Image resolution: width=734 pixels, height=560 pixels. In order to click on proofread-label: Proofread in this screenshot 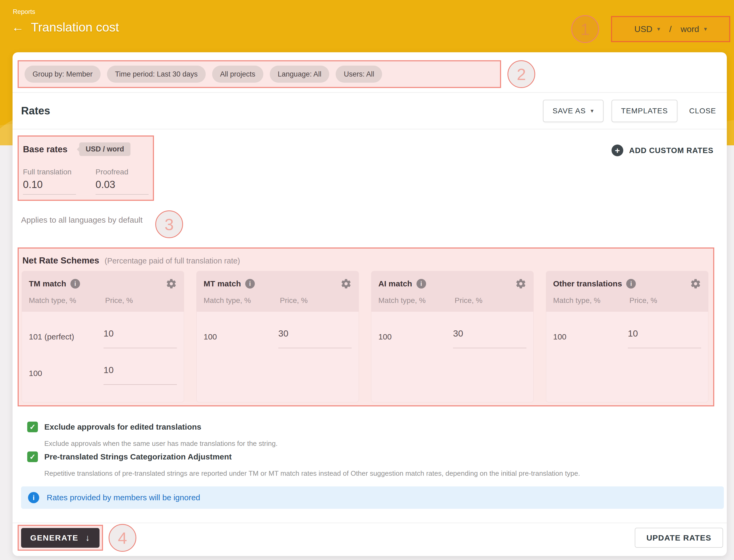, I will do `click(122, 172)`.